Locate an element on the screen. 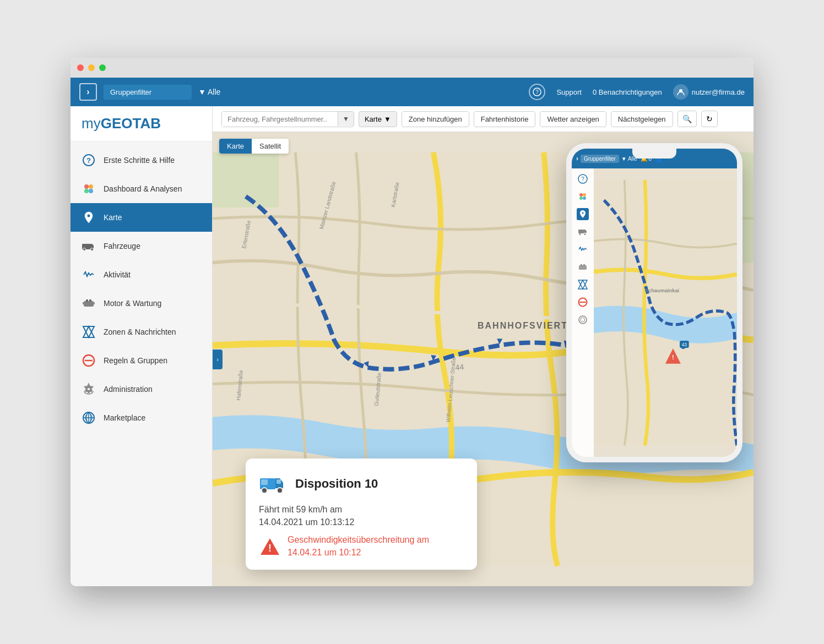 The image size is (824, 644). sidebar-item-aktivitaet: Aktivität is located at coordinates (141, 275).